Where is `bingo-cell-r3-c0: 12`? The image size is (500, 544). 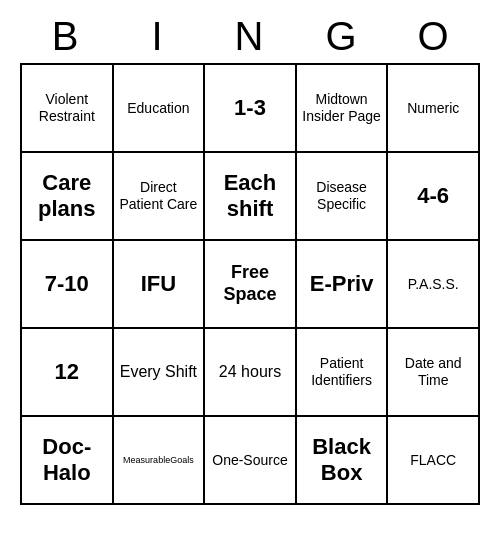 bingo-cell-r3-c0: 12 is located at coordinates (68, 373).